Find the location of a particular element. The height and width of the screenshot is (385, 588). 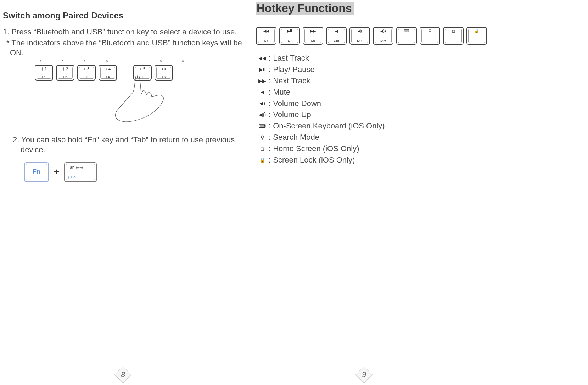

play-pause-icon: ▶II is located at coordinates (262, 70).